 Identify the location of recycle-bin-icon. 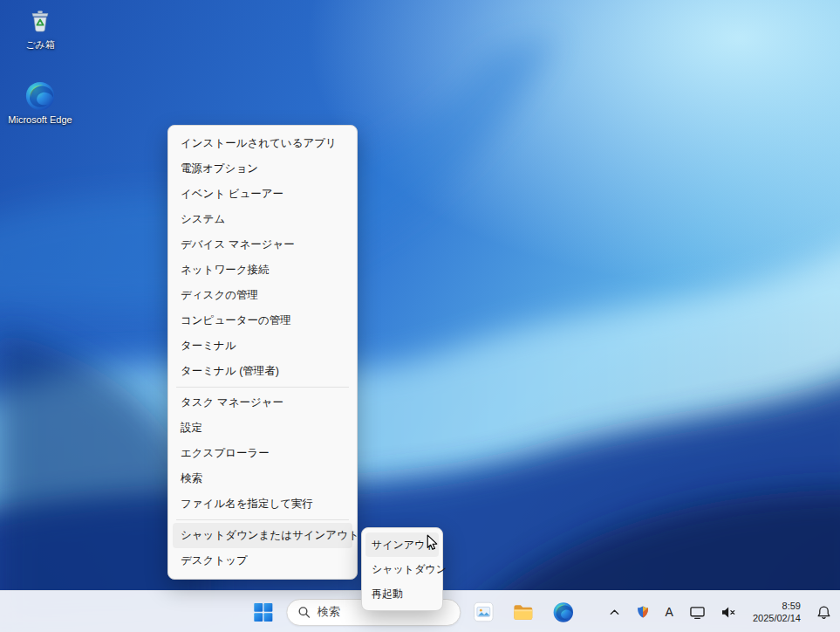
(40, 21).